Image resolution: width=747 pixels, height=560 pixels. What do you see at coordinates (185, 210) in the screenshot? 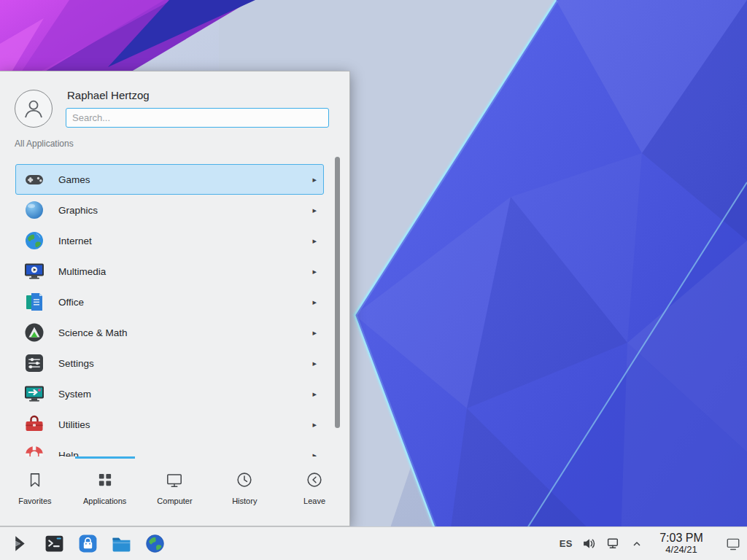
I see `app-category-label: Graphics` at bounding box center [185, 210].